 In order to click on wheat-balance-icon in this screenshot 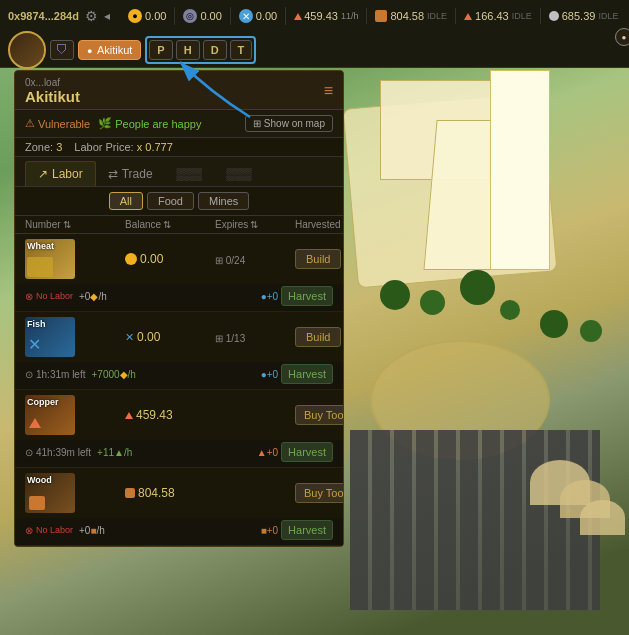, I will do `click(131, 259)`.